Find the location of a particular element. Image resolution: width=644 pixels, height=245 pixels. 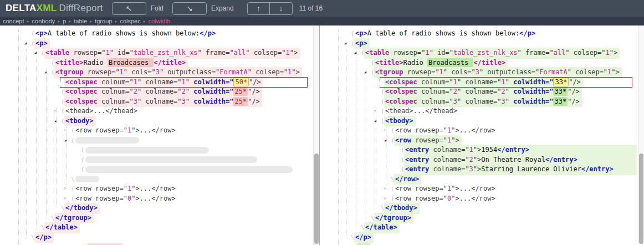

code-token: colwidth=" is located at coordinates (533, 91).